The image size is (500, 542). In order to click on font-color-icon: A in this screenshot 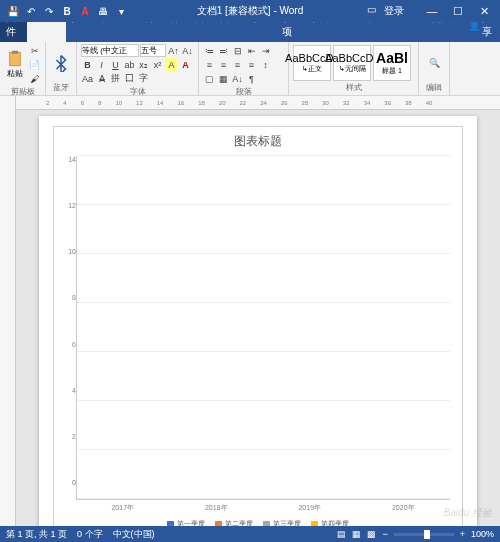, I will do `click(186, 64)`.